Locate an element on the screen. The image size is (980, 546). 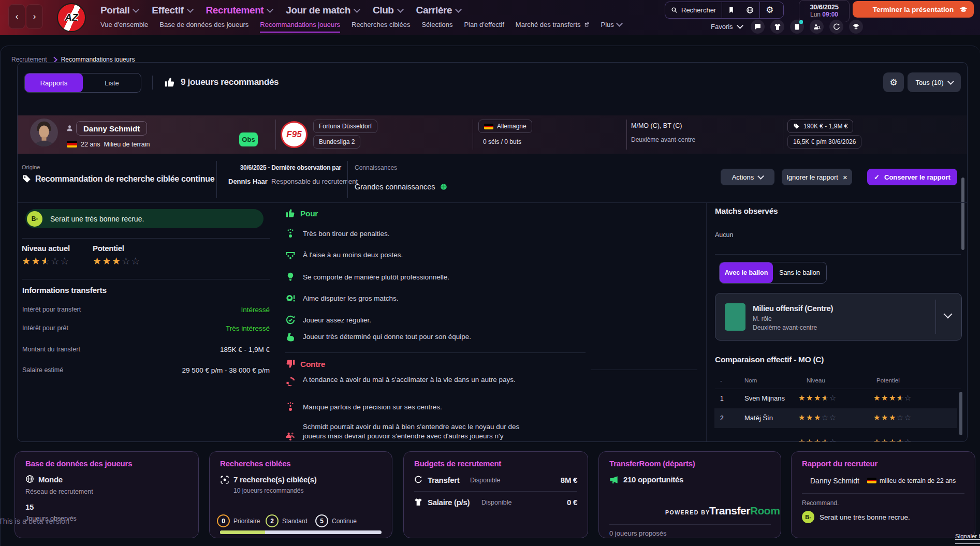
quick-access-icons is located at coordinates (807, 27).